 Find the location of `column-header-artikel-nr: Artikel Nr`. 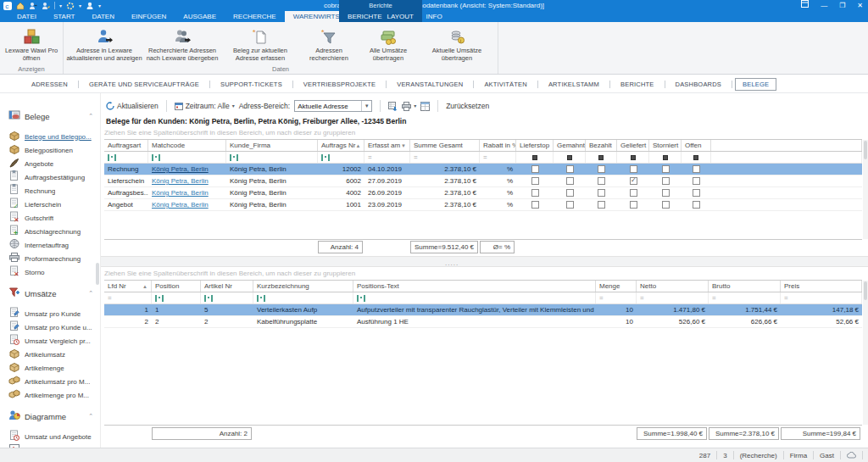

column-header-artikel-nr: Artikel Nr is located at coordinates (227, 287).